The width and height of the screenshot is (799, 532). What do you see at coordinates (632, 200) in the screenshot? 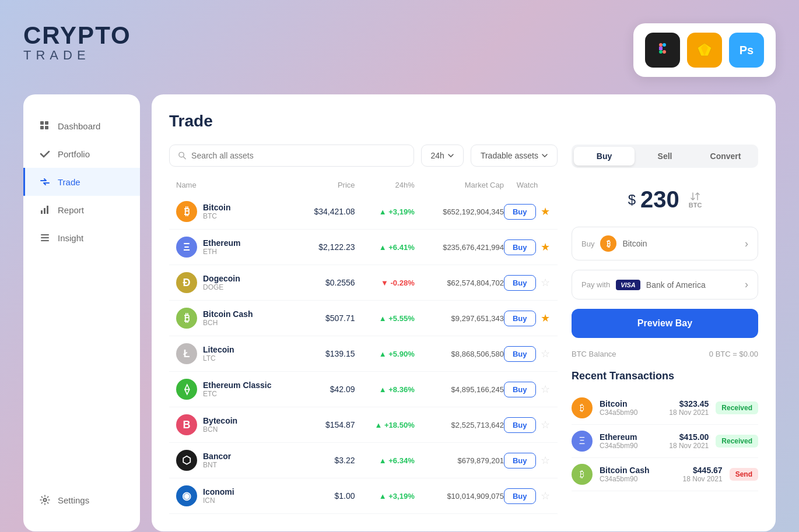
I see `currency-symbol: $` at bounding box center [632, 200].